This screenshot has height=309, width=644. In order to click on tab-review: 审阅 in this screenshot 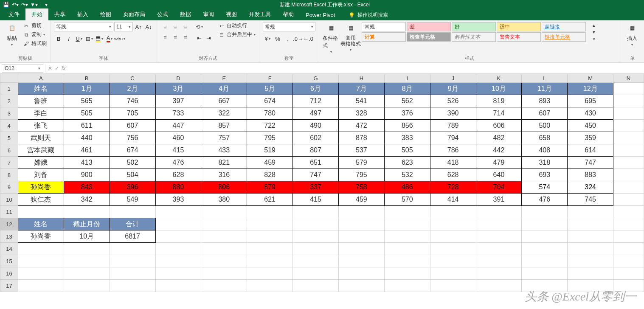, I will do `click(208, 14)`.